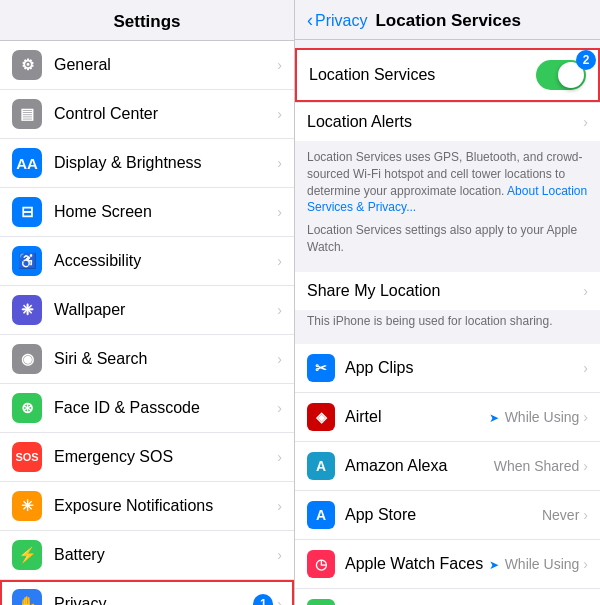 The image size is (600, 605). What do you see at coordinates (534, 564) in the screenshot?
I see `app-value-apple-watch-faces: ➤ While Using` at bounding box center [534, 564].